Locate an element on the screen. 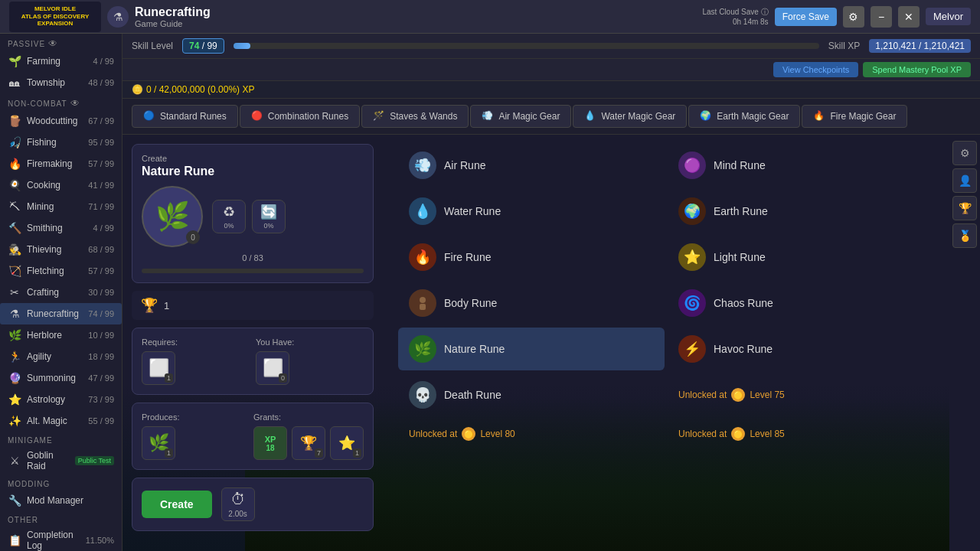 The height and width of the screenshot is (551, 980). sidebar-item-farming: 🌱 Farming 4 / 99 is located at coordinates (61, 61).